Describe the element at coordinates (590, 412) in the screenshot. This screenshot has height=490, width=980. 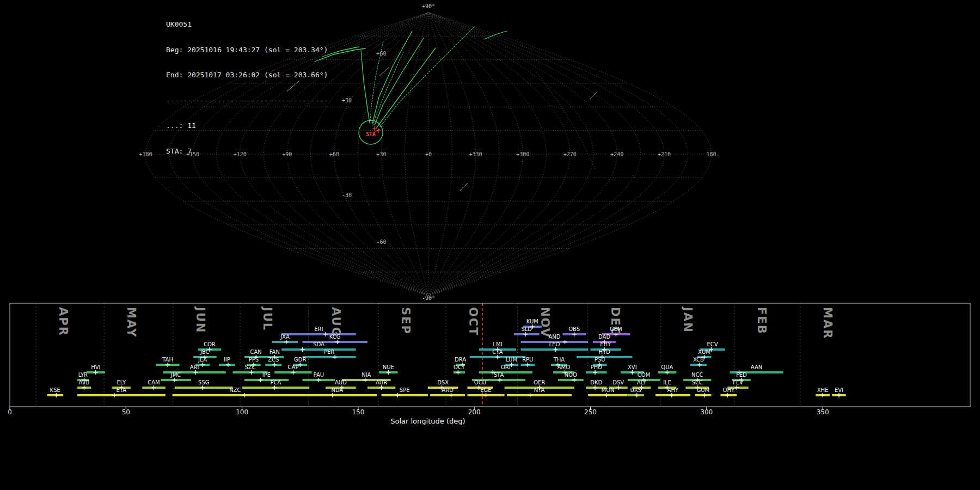
I see `x-tick-label: 250` at that location.